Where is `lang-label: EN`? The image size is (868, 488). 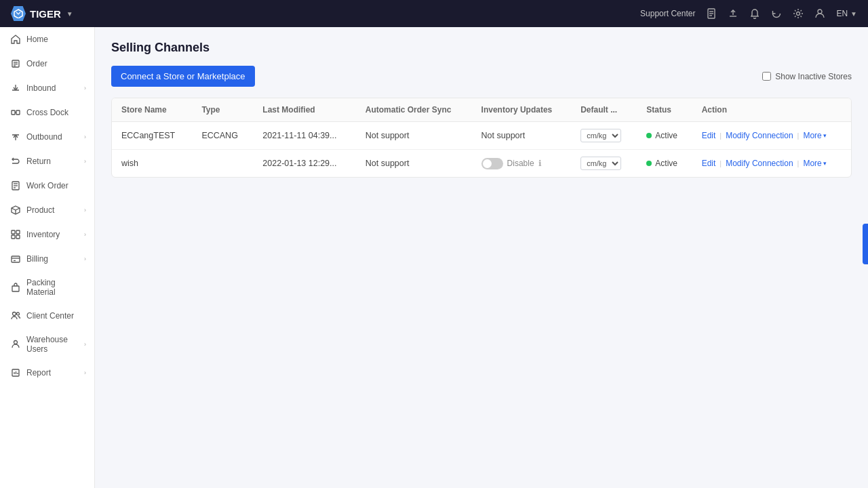 lang-label: EN is located at coordinates (842, 14).